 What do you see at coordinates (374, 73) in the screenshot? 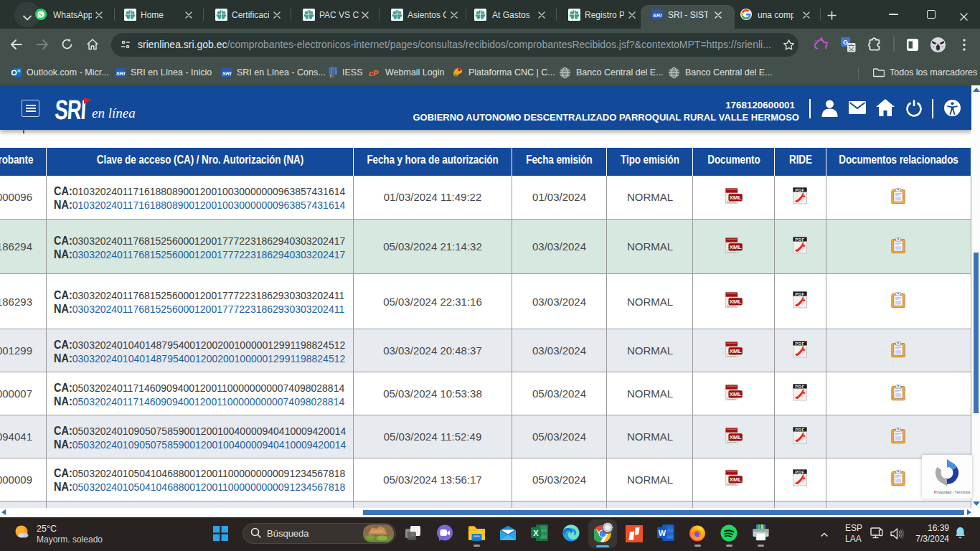
I see `svg-text: cP` at bounding box center [374, 73].